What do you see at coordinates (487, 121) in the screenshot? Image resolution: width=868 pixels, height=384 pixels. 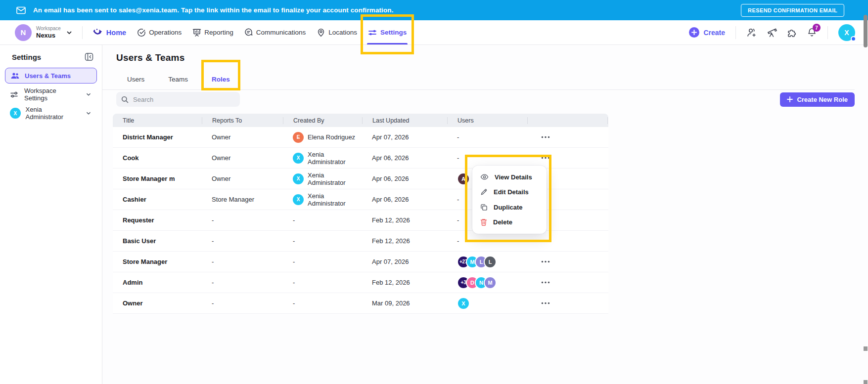 I see `column-header-users: Users` at bounding box center [487, 121].